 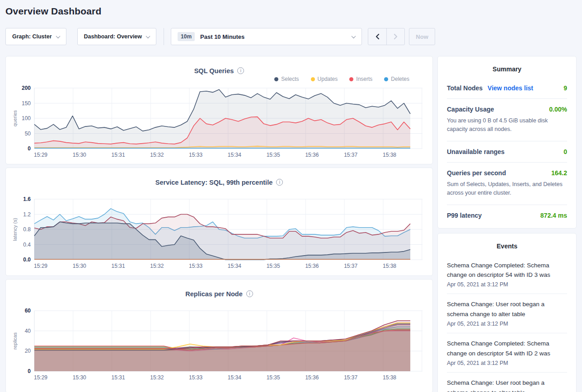 What do you see at coordinates (214, 294) in the screenshot?
I see `chart-title-replicas-per-node: Replicas per Node` at bounding box center [214, 294].